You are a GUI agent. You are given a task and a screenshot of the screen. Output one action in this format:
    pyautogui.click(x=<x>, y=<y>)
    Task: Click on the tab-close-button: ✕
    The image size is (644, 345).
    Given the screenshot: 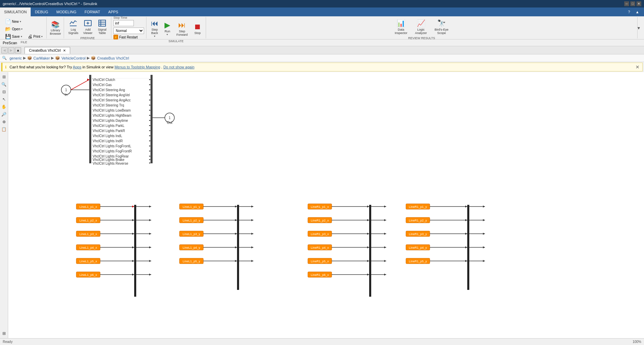 What is the action you would take?
    pyautogui.click(x=64, y=50)
    